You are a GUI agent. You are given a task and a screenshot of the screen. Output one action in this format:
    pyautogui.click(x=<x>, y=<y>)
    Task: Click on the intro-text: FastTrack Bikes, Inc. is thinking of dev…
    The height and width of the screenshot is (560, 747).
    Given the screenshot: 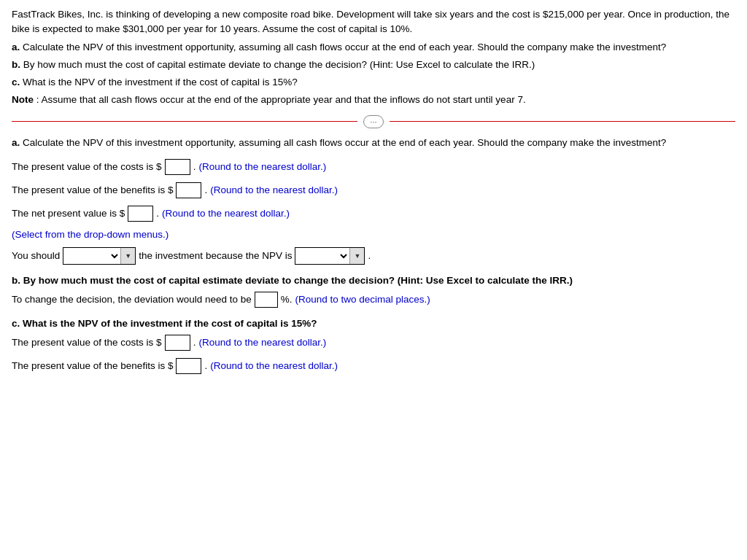 What is the action you would take?
    pyautogui.click(x=374, y=22)
    